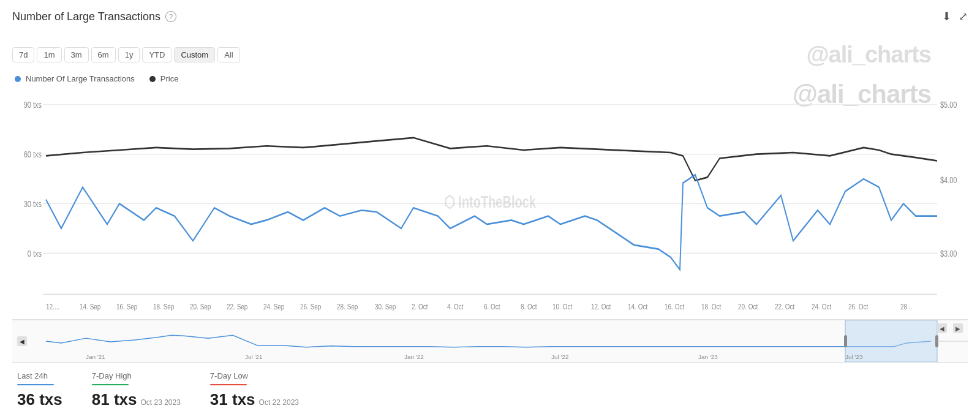 This screenshot has width=980, height=419. Describe the element at coordinates (157, 55) in the screenshot. I see `filter-ytd: YTD` at that location.